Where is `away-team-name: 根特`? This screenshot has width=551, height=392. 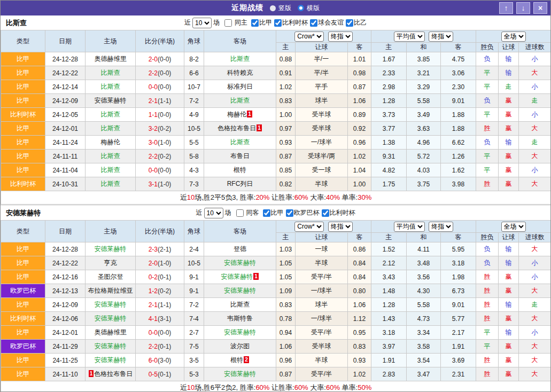
away-team-name: 根特 is located at coordinates (240, 170).